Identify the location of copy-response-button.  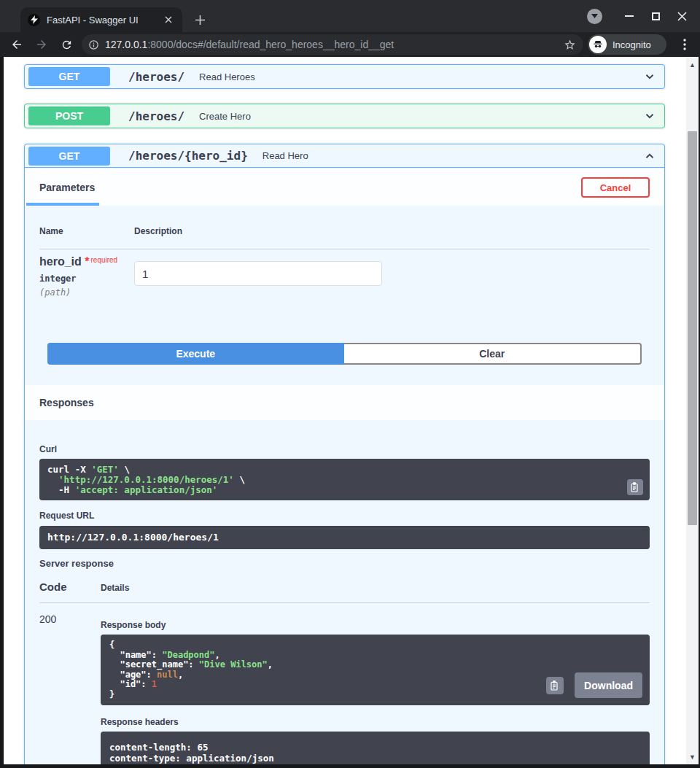
(555, 686).